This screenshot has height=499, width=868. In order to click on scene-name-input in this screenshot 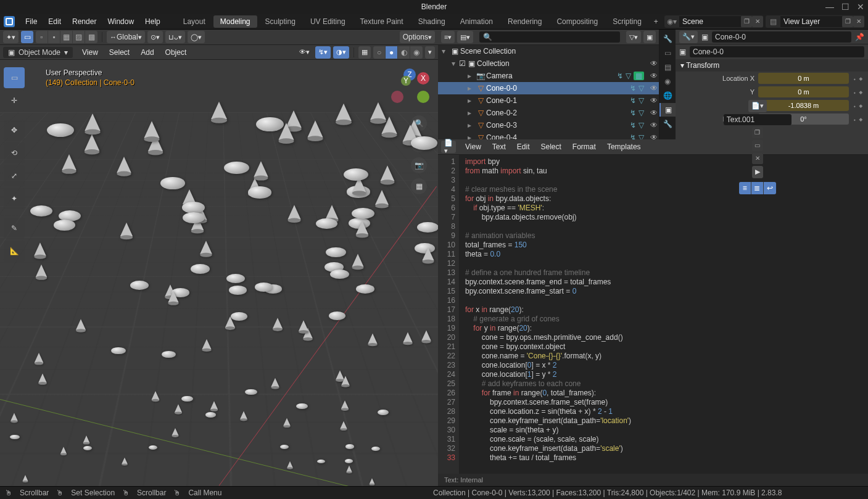, I will do `click(710, 22)`.